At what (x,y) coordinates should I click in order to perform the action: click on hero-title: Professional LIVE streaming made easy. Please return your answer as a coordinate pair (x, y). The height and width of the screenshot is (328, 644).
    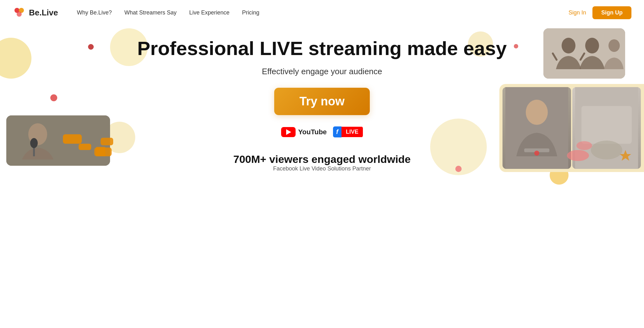
    Looking at the image, I should click on (322, 48).